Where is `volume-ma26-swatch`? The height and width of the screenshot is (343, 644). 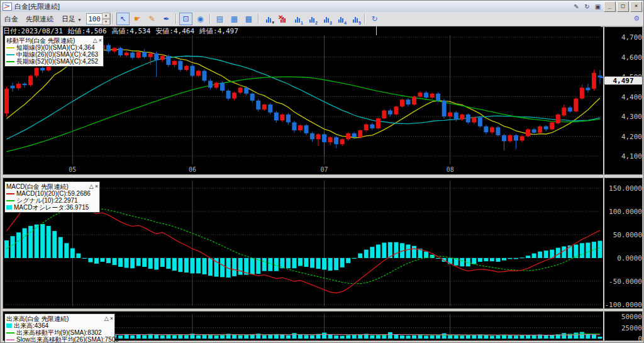
volume-ma26-swatch is located at coordinates (10, 340).